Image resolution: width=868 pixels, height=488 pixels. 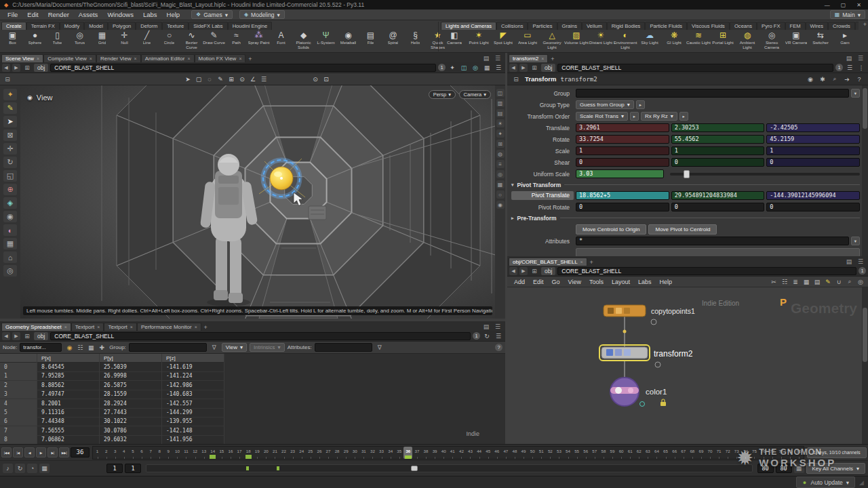 What do you see at coordinates (262, 15) in the screenshot?
I see `modeling-menu: ◈Modeling▾` at bounding box center [262, 15].